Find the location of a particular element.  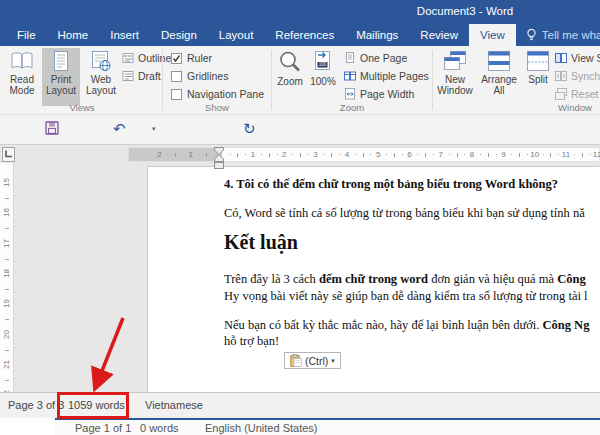

tab-mailings: Mailings is located at coordinates (377, 35).